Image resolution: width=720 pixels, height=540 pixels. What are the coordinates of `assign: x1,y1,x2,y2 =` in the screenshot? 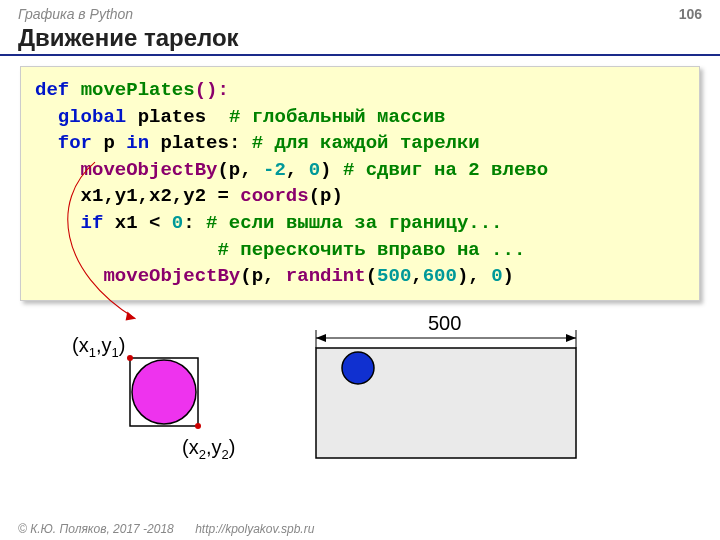 It's located at (161, 196).